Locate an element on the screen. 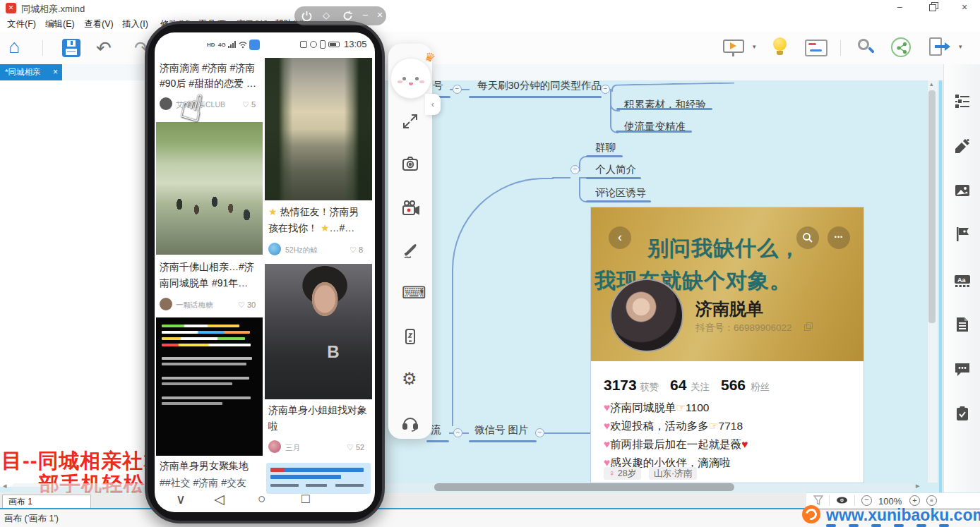  menu-edit: 编辑(E) is located at coordinates (60, 24).